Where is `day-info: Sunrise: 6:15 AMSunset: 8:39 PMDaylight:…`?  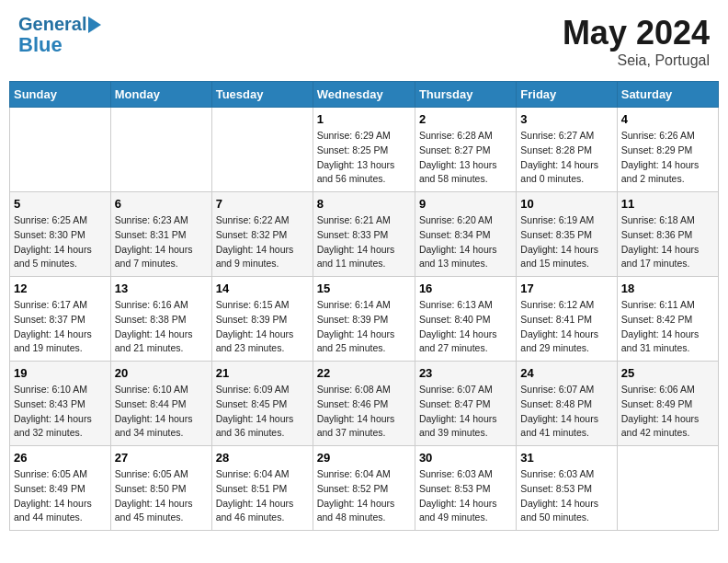 day-info: Sunrise: 6:15 AMSunset: 8:39 PMDaylight:… is located at coordinates (263, 327).